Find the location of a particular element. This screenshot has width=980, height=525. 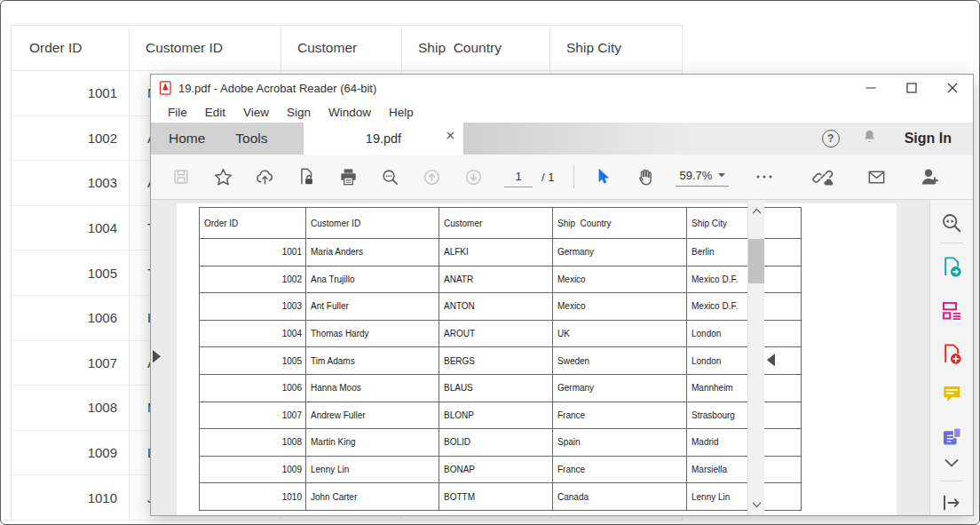

background-grid-header: Order IDCustomer IDCustomerShip CountryS… is located at coordinates (348, 48).